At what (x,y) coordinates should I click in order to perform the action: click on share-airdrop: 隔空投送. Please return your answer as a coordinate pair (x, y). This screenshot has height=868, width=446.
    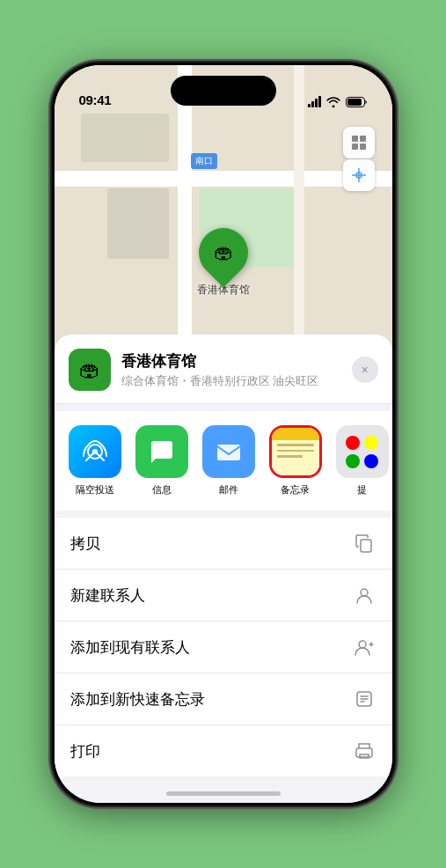
    Looking at the image, I should click on (95, 461).